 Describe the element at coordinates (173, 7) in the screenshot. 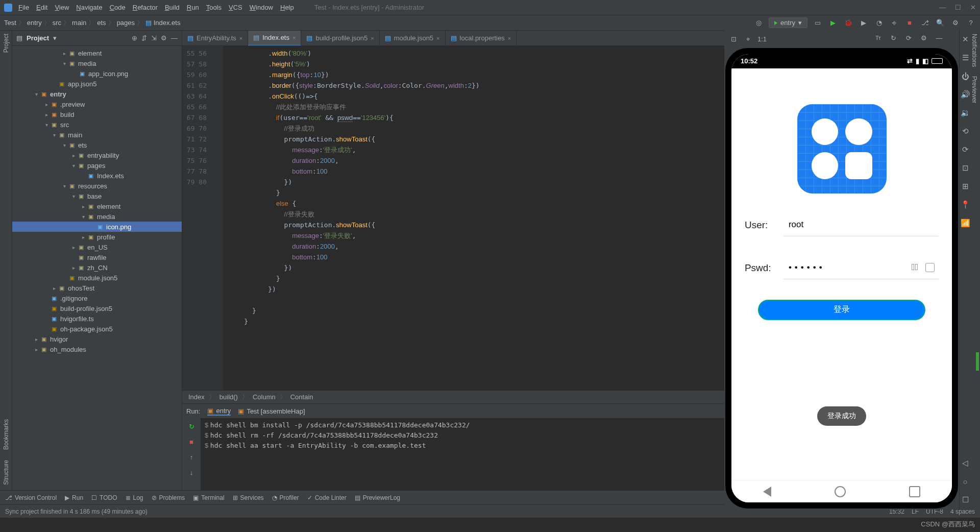

I see `menu-build: Build` at that location.